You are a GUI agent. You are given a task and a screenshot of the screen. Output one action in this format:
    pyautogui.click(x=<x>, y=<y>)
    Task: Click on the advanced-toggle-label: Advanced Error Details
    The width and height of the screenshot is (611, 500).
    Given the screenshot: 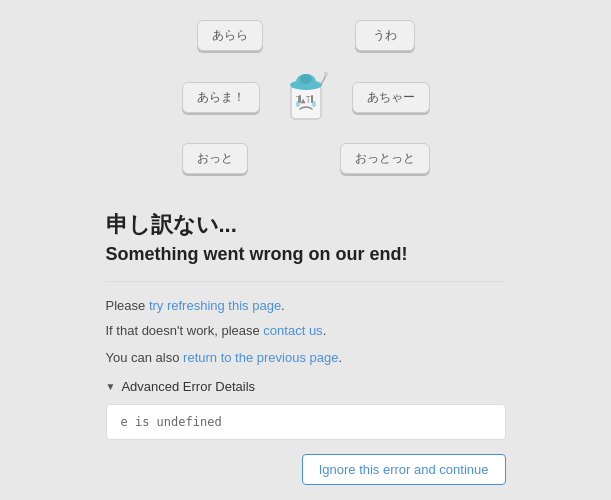 What is the action you would take?
    pyautogui.click(x=188, y=386)
    